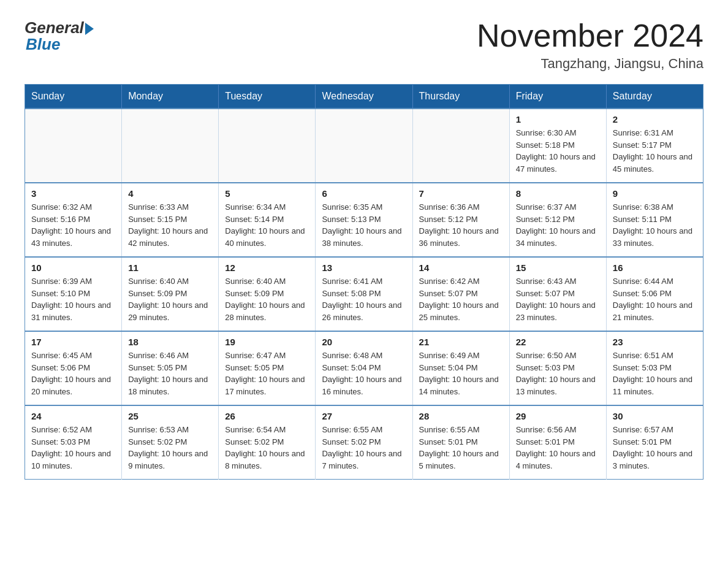 The width and height of the screenshot is (728, 563). What do you see at coordinates (59, 36) in the screenshot?
I see `logo: General Blue` at bounding box center [59, 36].